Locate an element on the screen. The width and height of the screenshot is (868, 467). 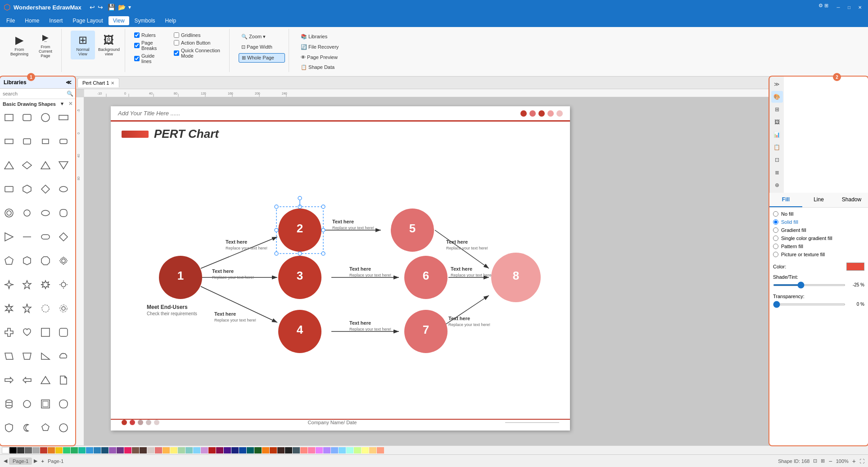
shapes-section-toggle: ▾ is located at coordinates (62, 104).